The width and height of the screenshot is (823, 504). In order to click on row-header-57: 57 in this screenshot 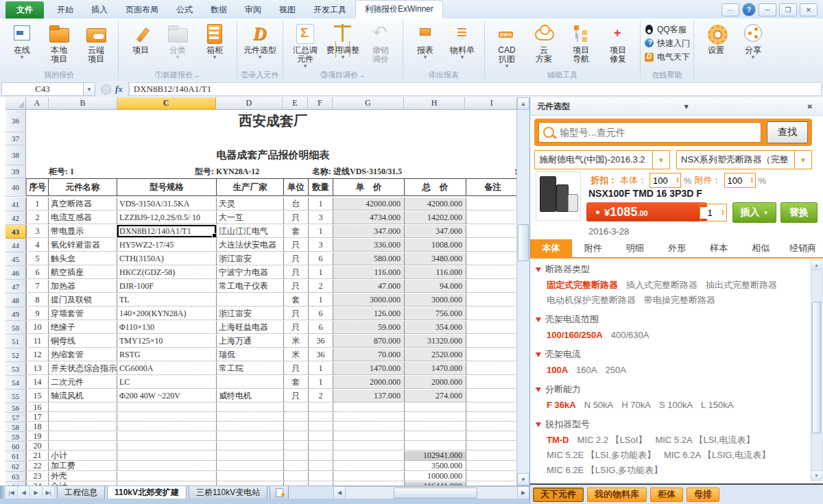, I will do `click(16, 418)`.